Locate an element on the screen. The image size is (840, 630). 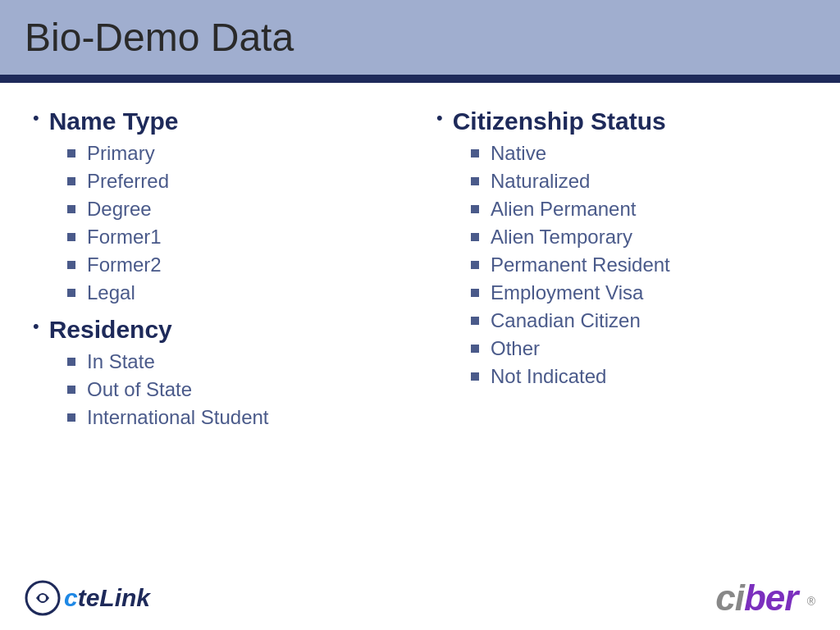
list-item: Employment Visa is located at coordinates (639, 293).